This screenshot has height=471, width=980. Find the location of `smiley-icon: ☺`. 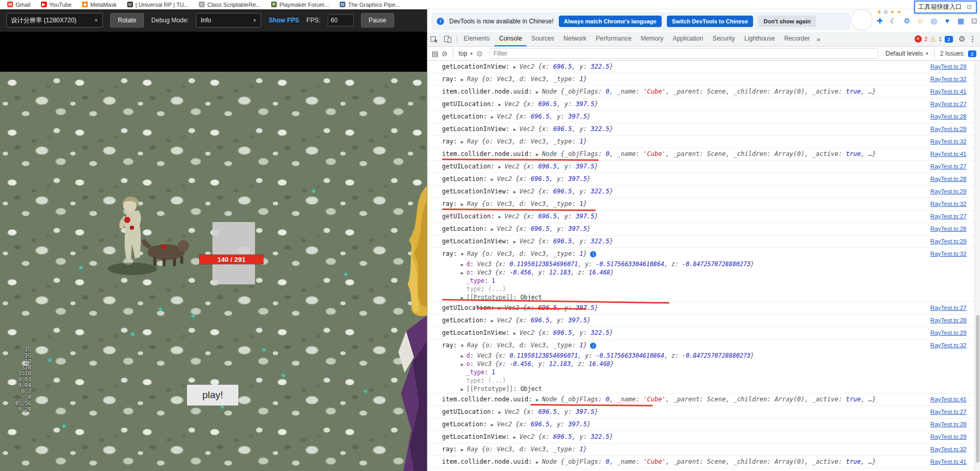

smiley-icon: ☺ is located at coordinates (920, 21).